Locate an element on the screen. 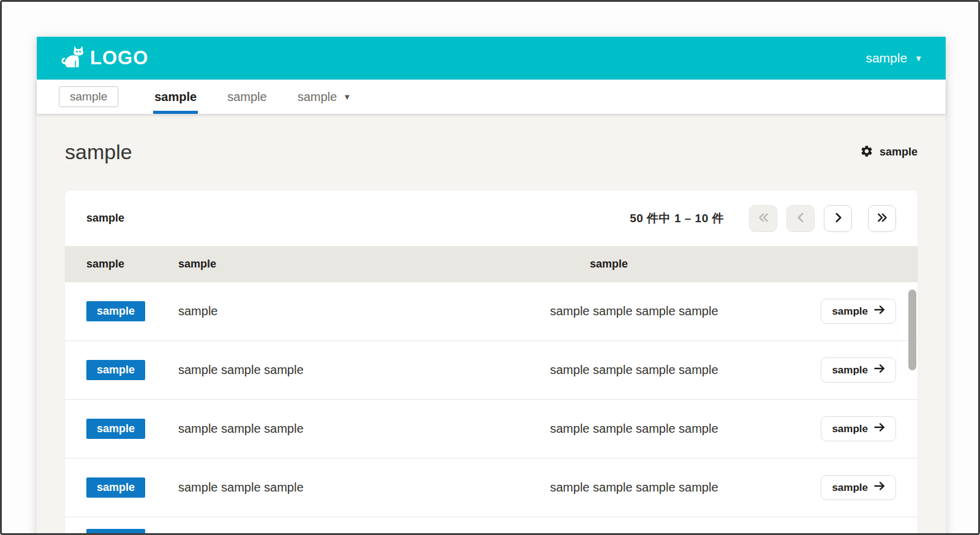  user-menu-label: sample is located at coordinates (886, 58).